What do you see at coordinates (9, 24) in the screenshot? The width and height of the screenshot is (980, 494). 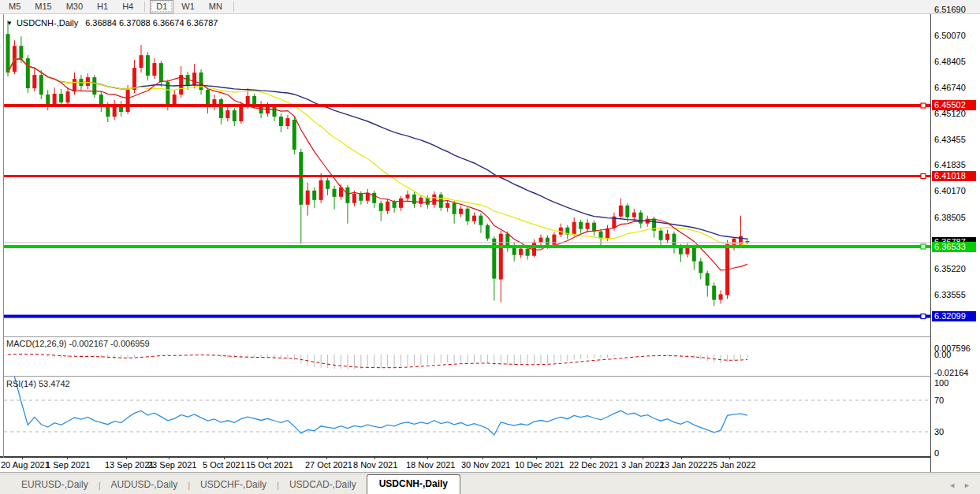 I see `symbol-dropdown-icon: ▼` at bounding box center [9, 24].